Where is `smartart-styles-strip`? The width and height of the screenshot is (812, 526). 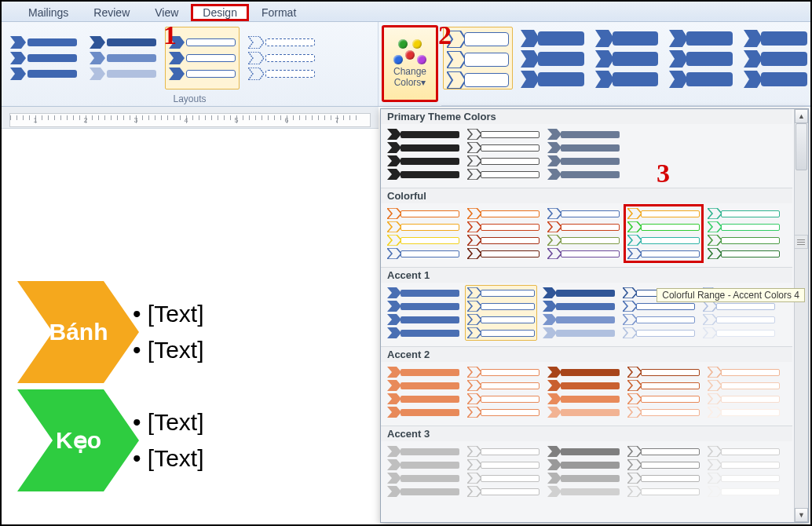
smartart-styles-strip is located at coordinates (626, 64).